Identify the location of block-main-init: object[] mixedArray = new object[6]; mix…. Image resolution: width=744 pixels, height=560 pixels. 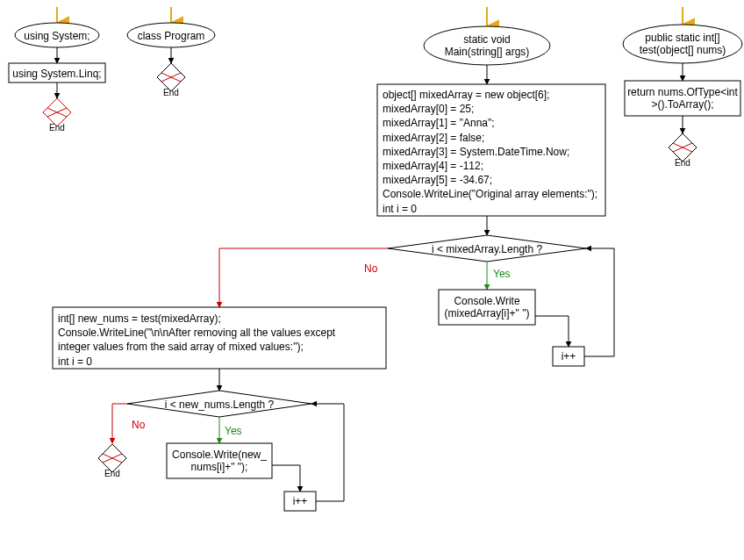
(492, 152).